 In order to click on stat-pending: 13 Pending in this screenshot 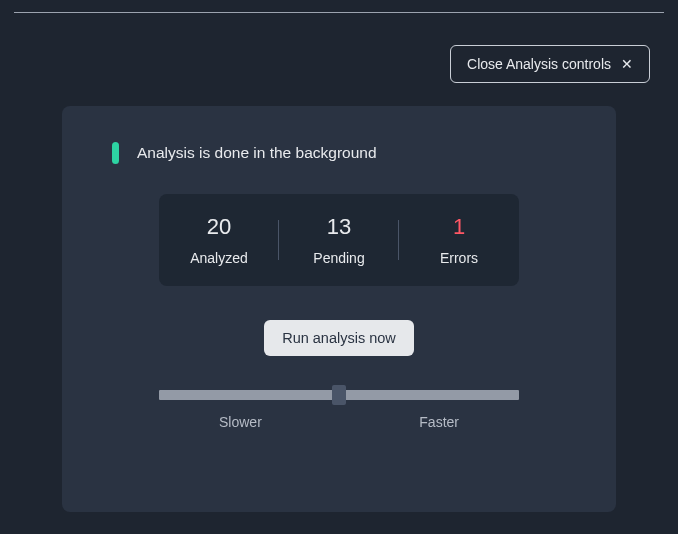, I will do `click(339, 240)`.